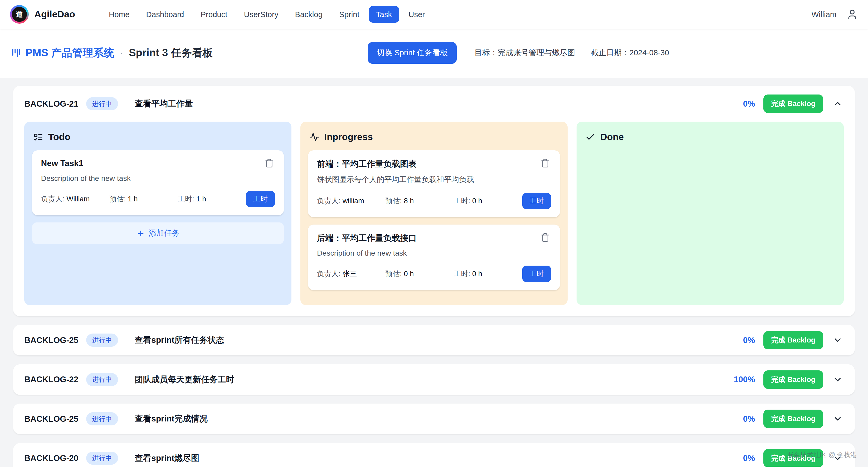  What do you see at coordinates (261, 14) in the screenshot?
I see `nav-item-userstory: UserStory` at bounding box center [261, 14].